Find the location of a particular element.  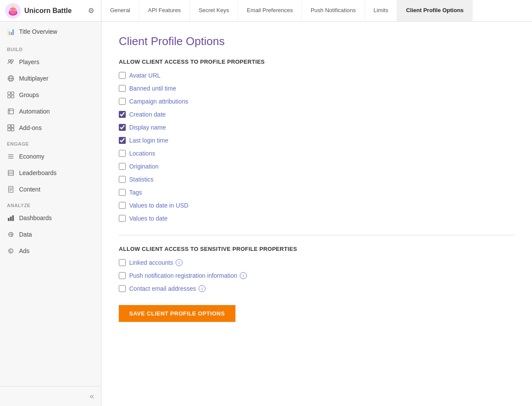

tab-push-notifications: Push Notifications is located at coordinates (333, 10).